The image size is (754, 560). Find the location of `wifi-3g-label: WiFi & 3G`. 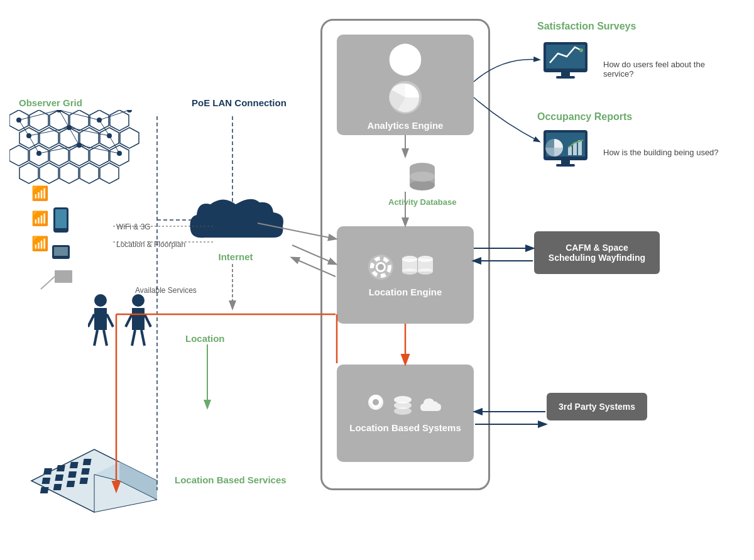

wifi-3g-label: WiFi & 3G is located at coordinates (133, 227).